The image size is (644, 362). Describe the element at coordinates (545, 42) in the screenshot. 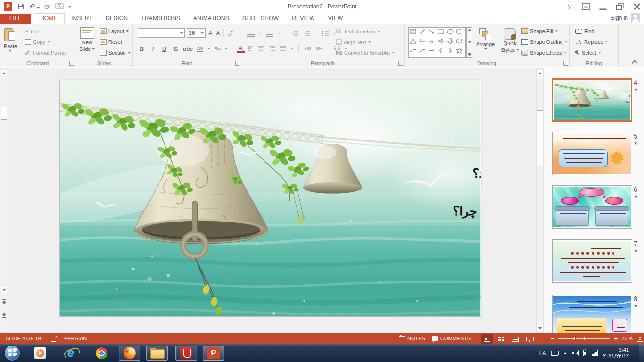

I see `shape-outline-button: Shape Outline` at that location.